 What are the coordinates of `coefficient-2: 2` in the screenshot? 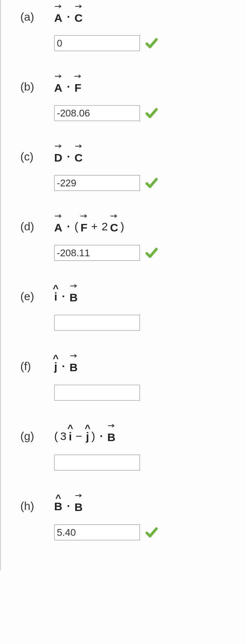 It's located at (105, 227).